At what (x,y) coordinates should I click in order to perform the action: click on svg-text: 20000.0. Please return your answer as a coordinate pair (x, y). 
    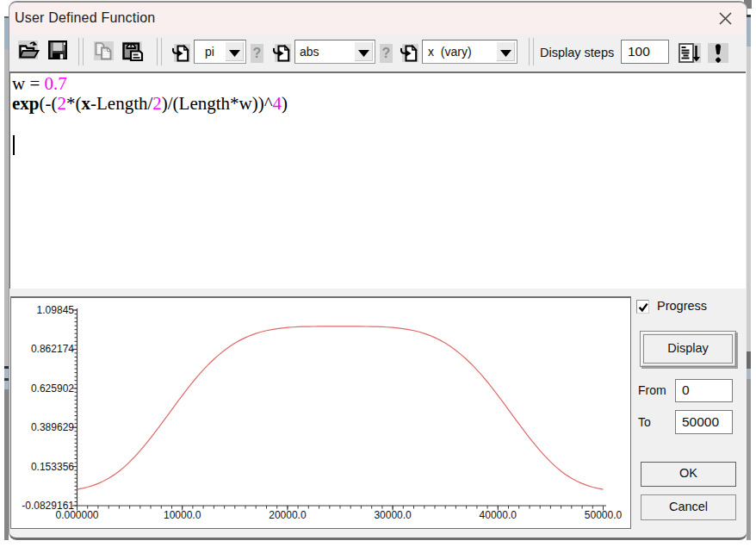
    Looking at the image, I should click on (288, 515).